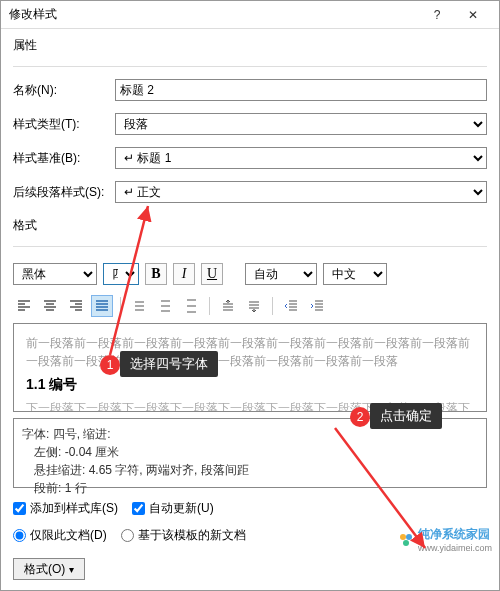 This screenshot has width=500, height=591. Describe the element at coordinates (156, 274) in the screenshot. I see `bold-button: B` at that location.